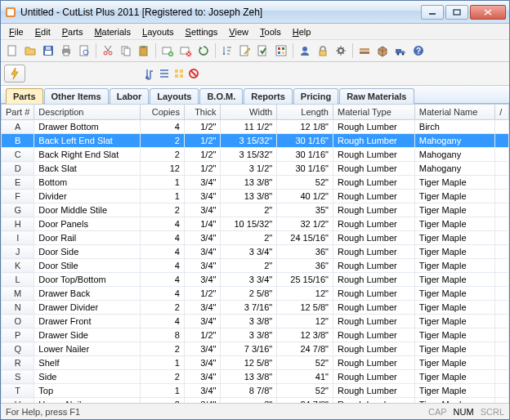 Image resolution: width=510 pixels, height=420 pixels. I want to click on col-header: Description, so click(87, 113).